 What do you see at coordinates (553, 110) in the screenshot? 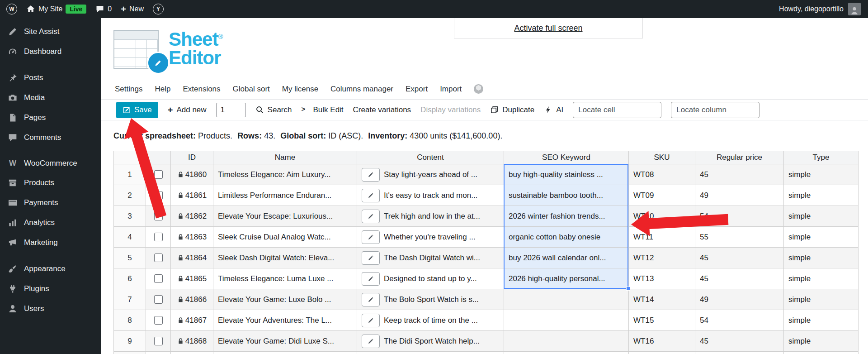
I see `ai-button: AI` at bounding box center [553, 110].